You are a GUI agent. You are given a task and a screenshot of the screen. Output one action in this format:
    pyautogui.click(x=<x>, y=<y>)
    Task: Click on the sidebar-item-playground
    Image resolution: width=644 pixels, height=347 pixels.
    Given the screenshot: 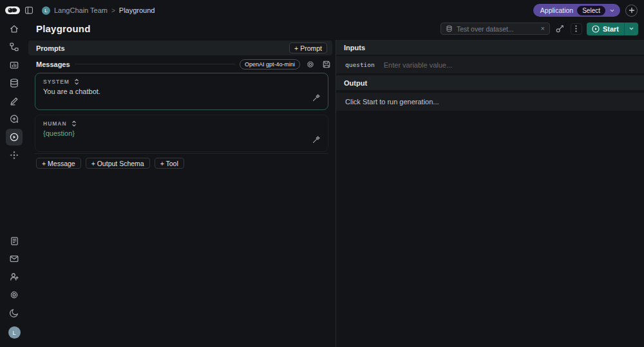 What is the action you would take?
    pyautogui.click(x=14, y=137)
    